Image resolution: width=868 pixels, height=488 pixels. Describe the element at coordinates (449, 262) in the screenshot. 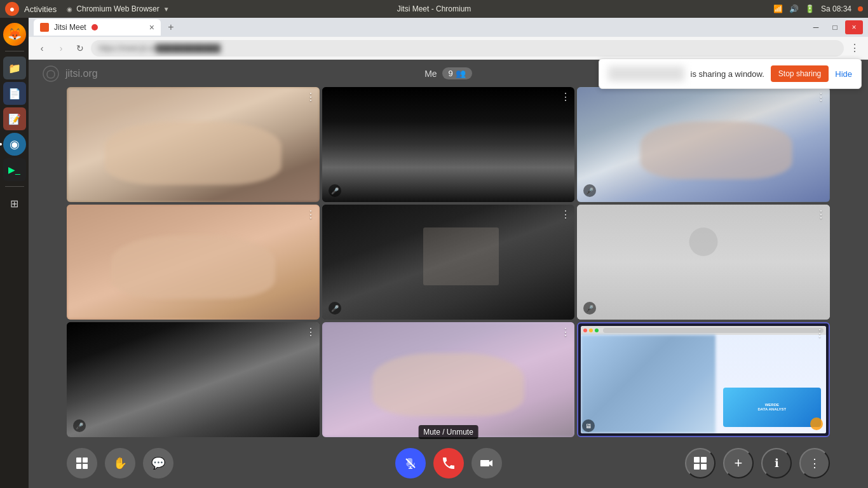

I see `video-tile-5: ⋮ 🎤` at that location.